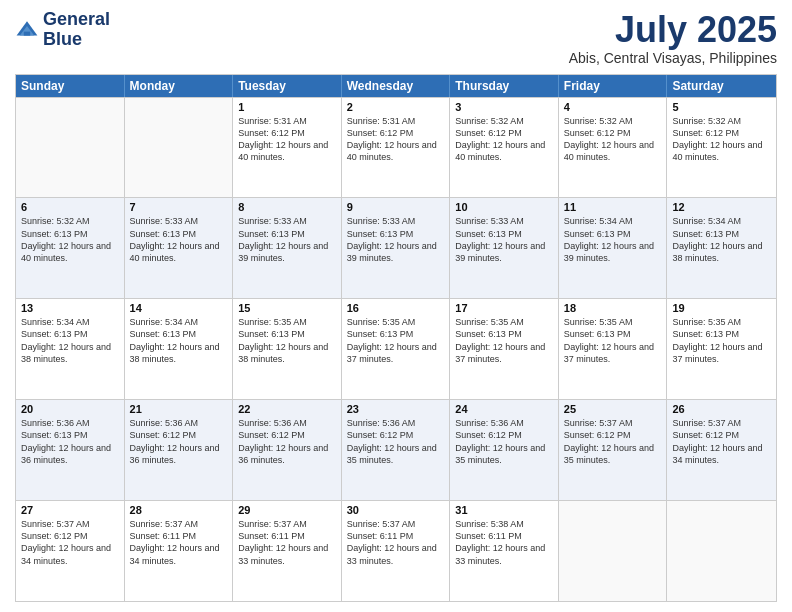 The width and height of the screenshot is (792, 612). I want to click on day-number: 19, so click(722, 308).